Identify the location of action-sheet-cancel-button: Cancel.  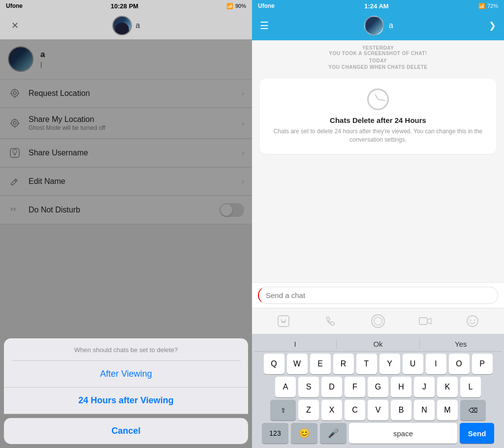
(126, 431).